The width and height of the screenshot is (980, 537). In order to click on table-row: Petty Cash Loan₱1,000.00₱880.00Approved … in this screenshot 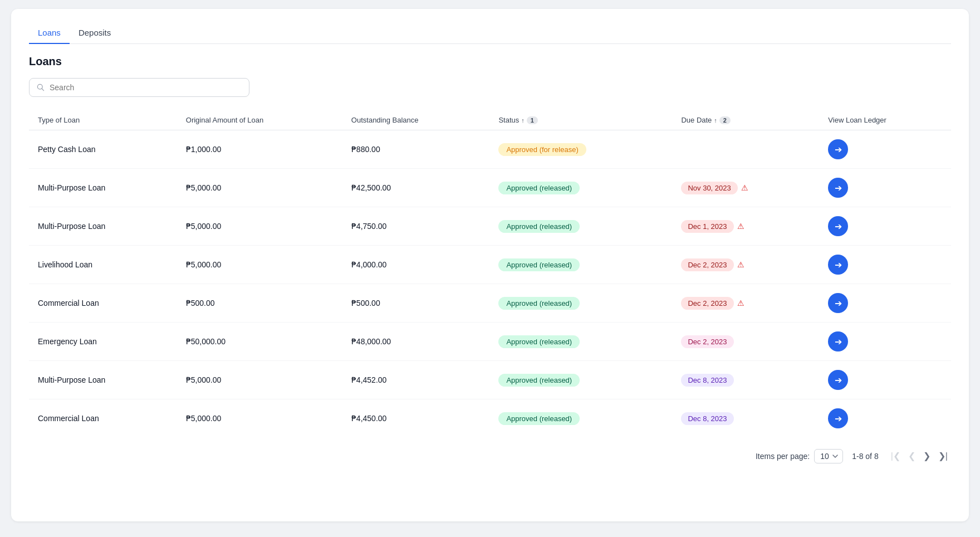, I will do `click(490, 149)`.